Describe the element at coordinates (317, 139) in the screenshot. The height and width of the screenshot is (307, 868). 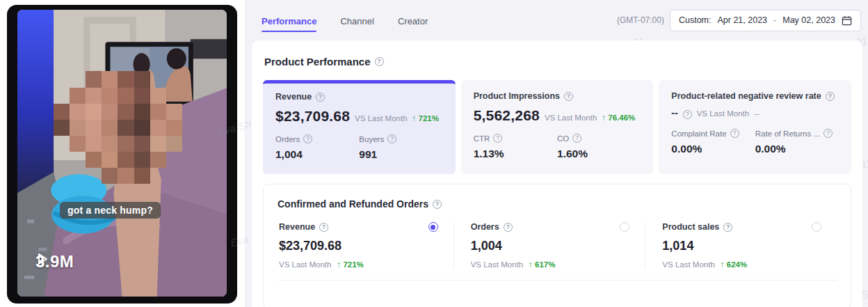
I see `sub-label: Orders` at that location.